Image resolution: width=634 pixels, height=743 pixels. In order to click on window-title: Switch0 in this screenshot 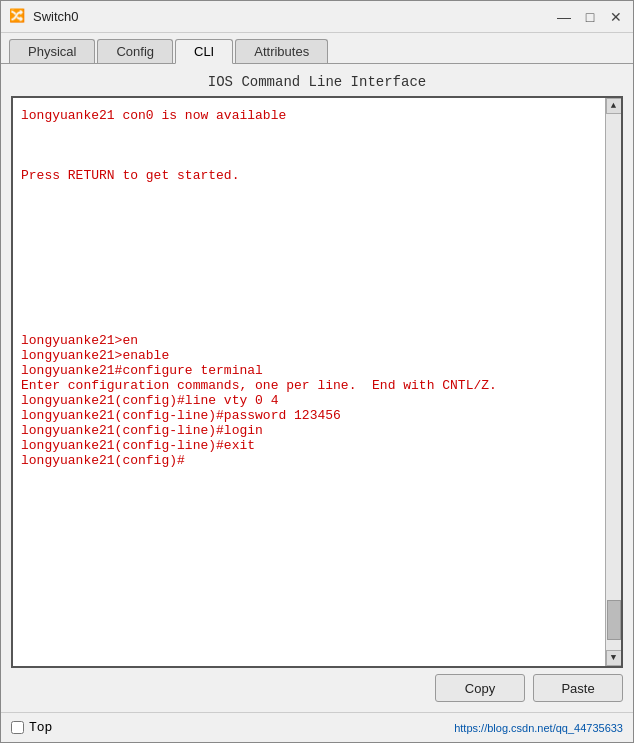, I will do `click(56, 16)`.